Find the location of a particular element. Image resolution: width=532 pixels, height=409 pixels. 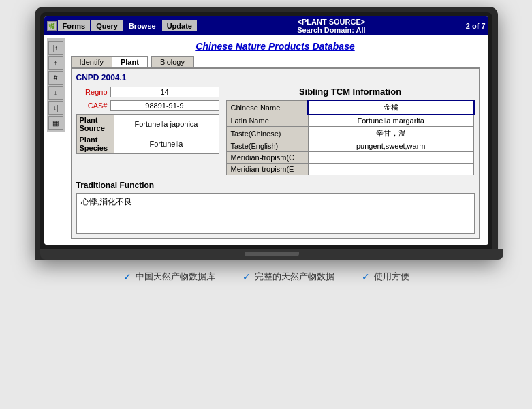

regno-value: 14 is located at coordinates (165, 92).